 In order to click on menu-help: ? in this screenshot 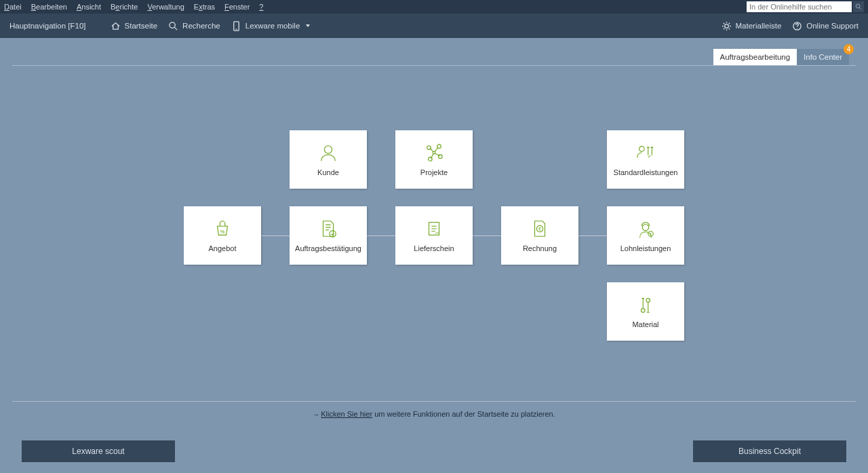, I will do `click(261, 7)`.